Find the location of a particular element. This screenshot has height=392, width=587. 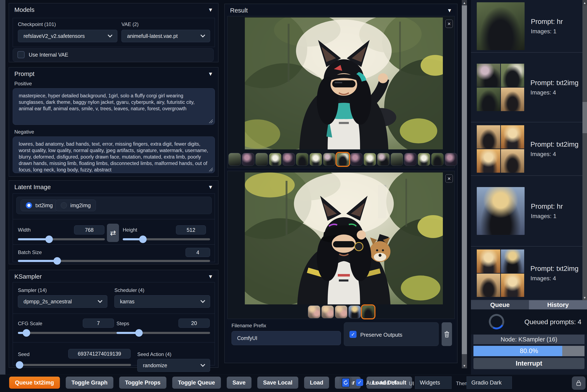

interrupt-button: Interrupt is located at coordinates (529, 364).